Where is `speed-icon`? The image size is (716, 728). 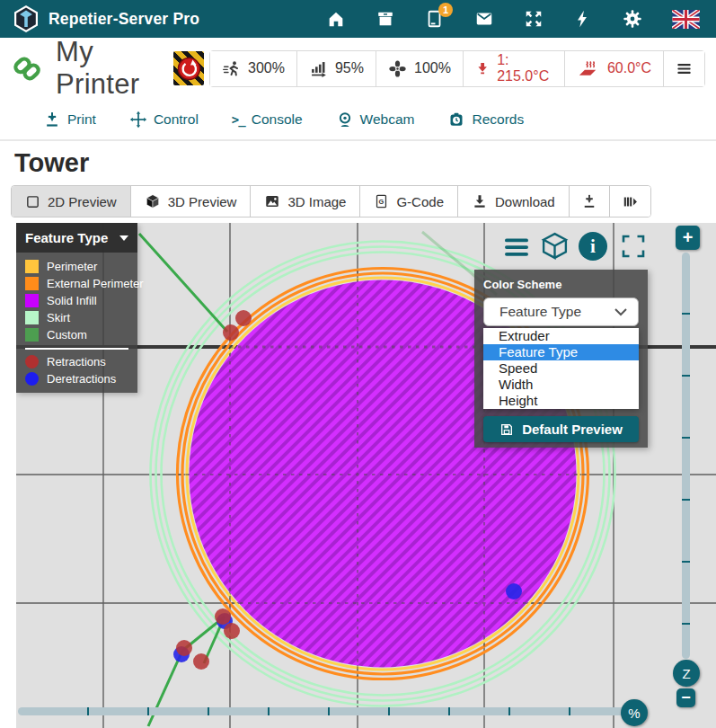 speed-icon is located at coordinates (232, 68).